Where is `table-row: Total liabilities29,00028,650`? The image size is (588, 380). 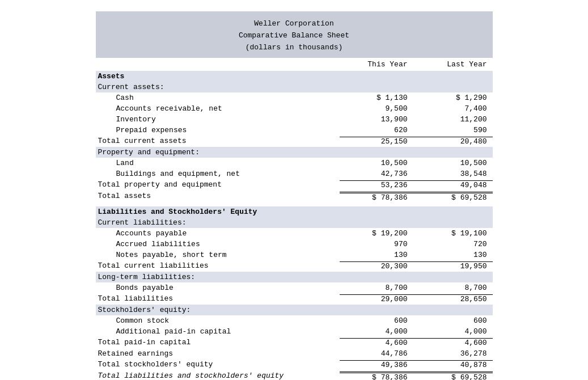 table-row: Total liabilities29,00028,650 is located at coordinates (294, 299).